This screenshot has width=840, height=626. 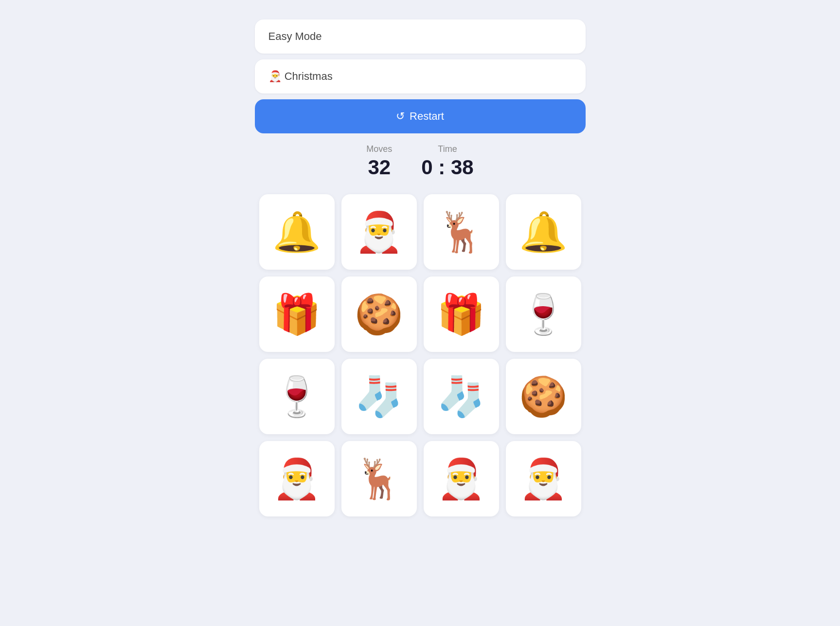 What do you see at coordinates (420, 162) in the screenshot?
I see `stats-container: Moves 32 Time 0 : 38` at bounding box center [420, 162].